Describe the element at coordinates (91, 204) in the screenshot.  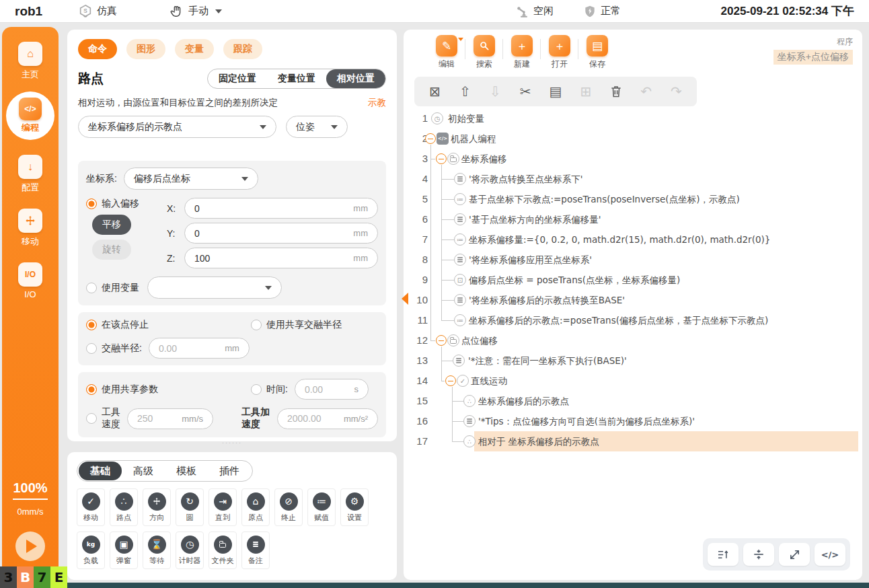
I see `radio-on-icon` at that location.